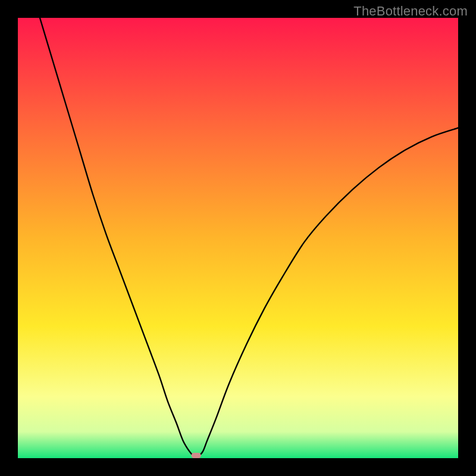  I want to click on watermark-text: TheBottleneck.com, so click(411, 11).